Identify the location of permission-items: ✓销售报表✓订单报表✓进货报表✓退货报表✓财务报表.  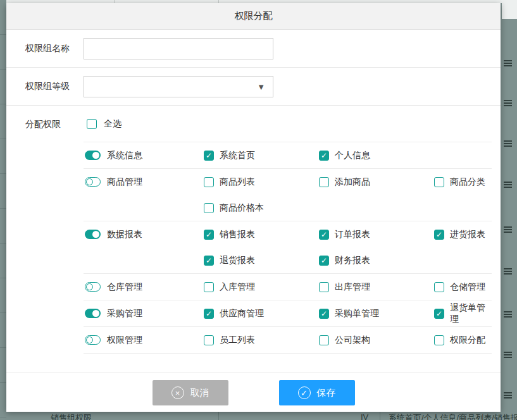
(348, 247).